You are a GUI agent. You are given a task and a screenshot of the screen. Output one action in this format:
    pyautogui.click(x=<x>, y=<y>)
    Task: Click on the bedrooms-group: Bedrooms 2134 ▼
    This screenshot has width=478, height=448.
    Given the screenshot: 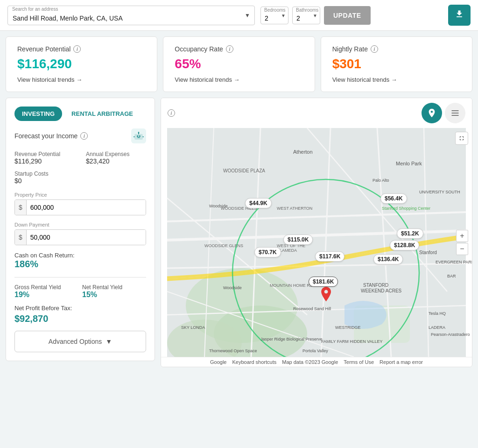 What is the action you would take?
    pyautogui.click(x=274, y=15)
    